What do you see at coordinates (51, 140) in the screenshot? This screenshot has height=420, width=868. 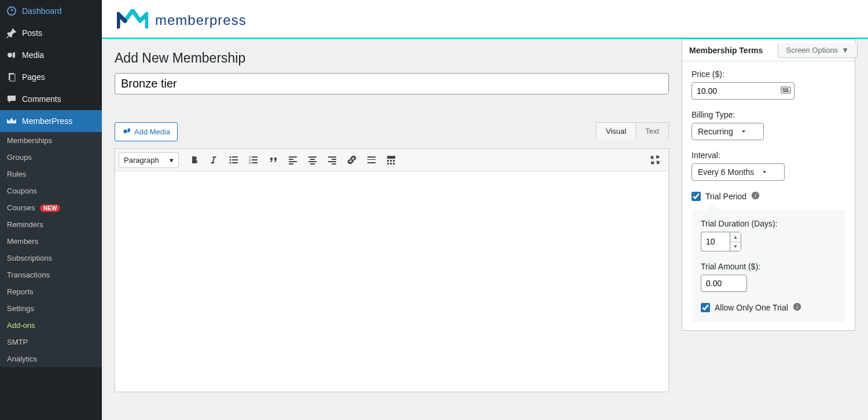 I see `submenu-memberships: Memberships` at bounding box center [51, 140].